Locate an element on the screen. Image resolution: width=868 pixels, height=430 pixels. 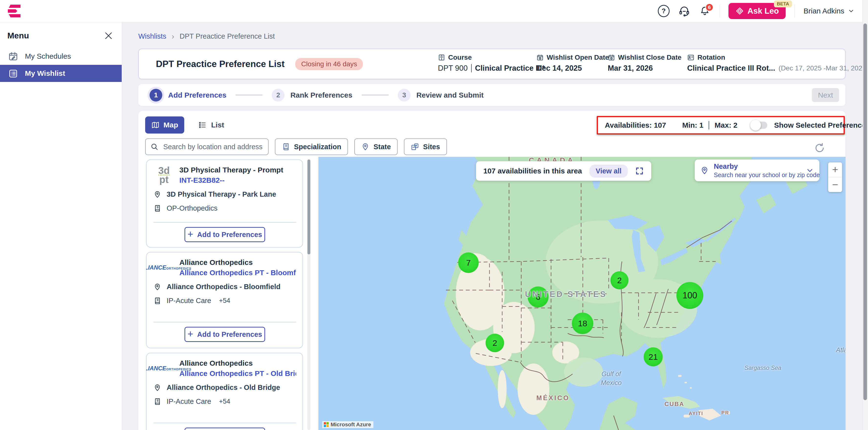
site-specialization: OP-Orthopedics is located at coordinates (192, 208).